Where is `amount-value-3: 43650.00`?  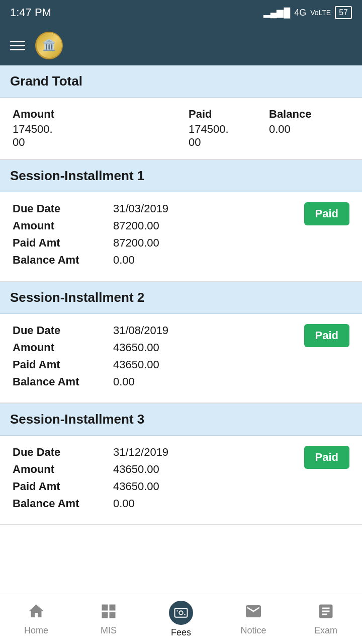
amount-value-3: 43650.00 is located at coordinates (136, 469).